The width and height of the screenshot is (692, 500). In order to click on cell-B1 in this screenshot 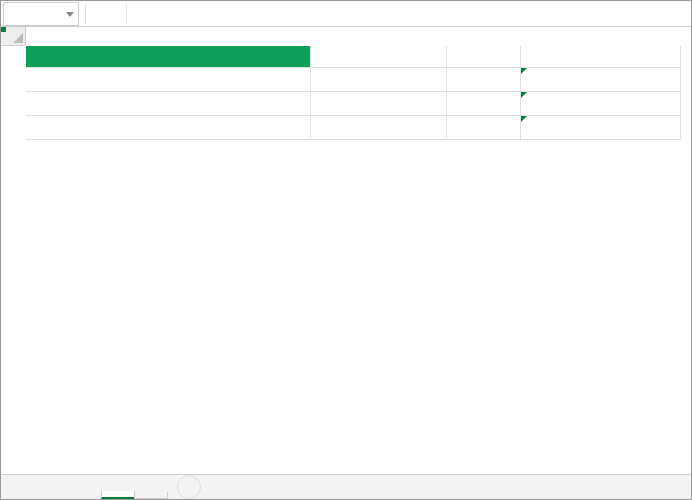, I will do `click(379, 57)`.